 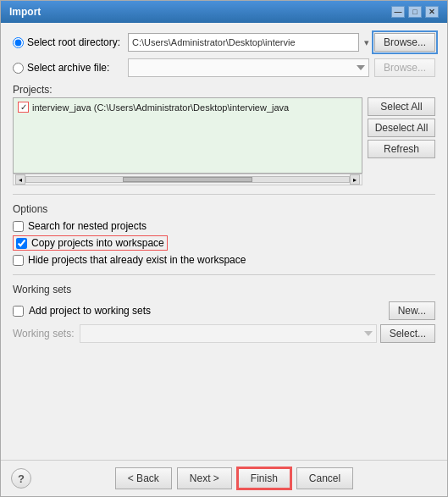 I want to click on maximize-button: □, so click(x=415, y=12).